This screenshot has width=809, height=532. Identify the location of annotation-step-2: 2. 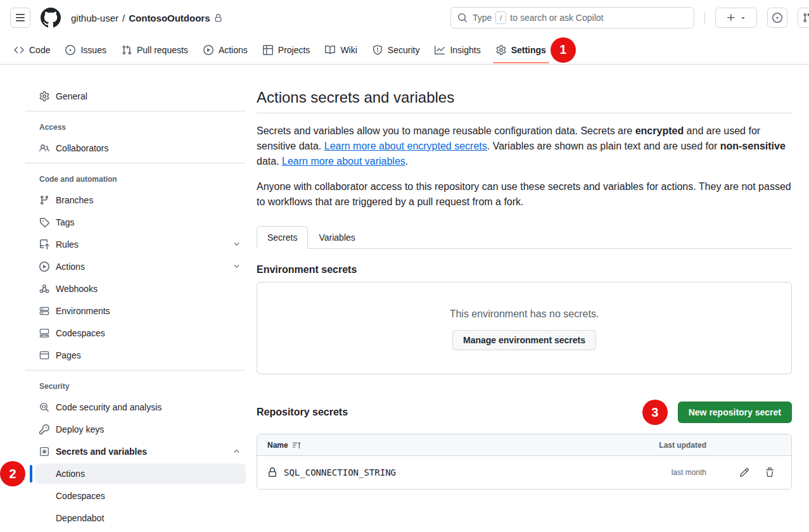
(13, 474).